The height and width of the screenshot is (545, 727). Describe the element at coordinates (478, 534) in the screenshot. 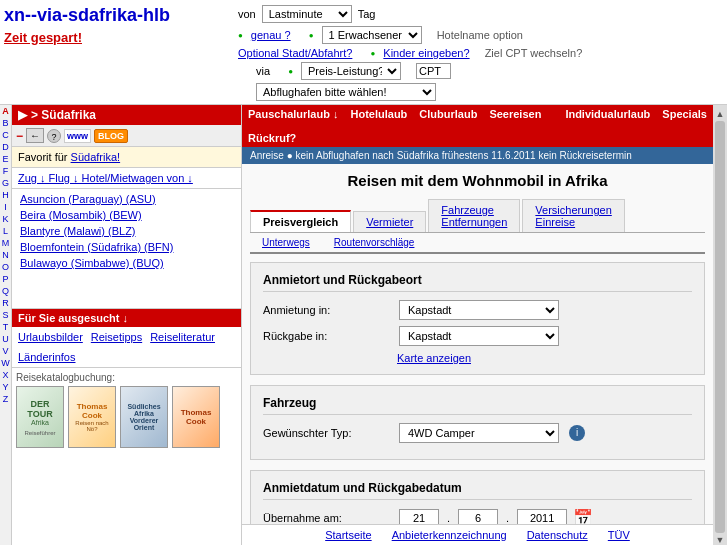

I see `bottom-footer: Startseite Anbieterkennzeichnung Datensc…` at that location.